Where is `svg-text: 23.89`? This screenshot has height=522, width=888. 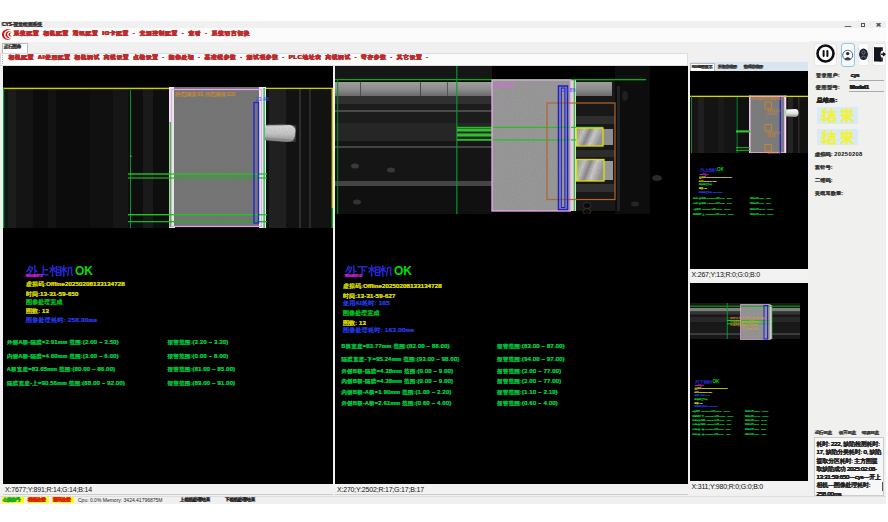 svg-text: 23.89 is located at coordinates (569, 90).